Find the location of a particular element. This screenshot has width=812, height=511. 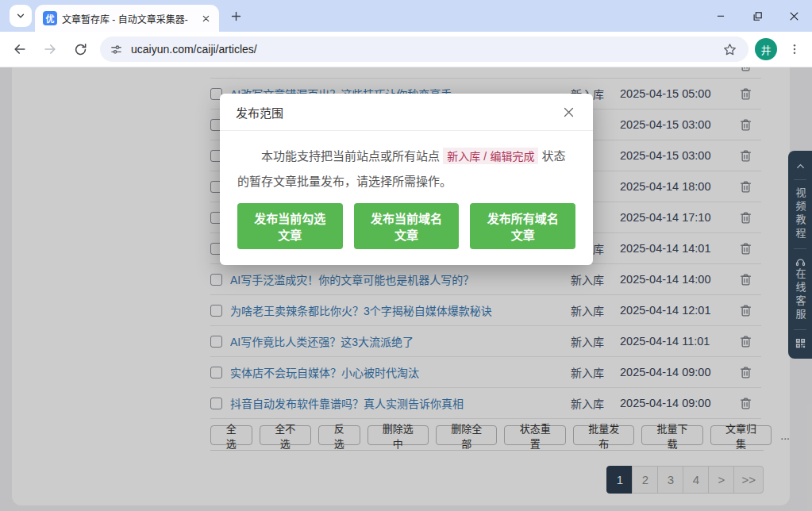

tab-favicon: 优 is located at coordinates (50, 18).